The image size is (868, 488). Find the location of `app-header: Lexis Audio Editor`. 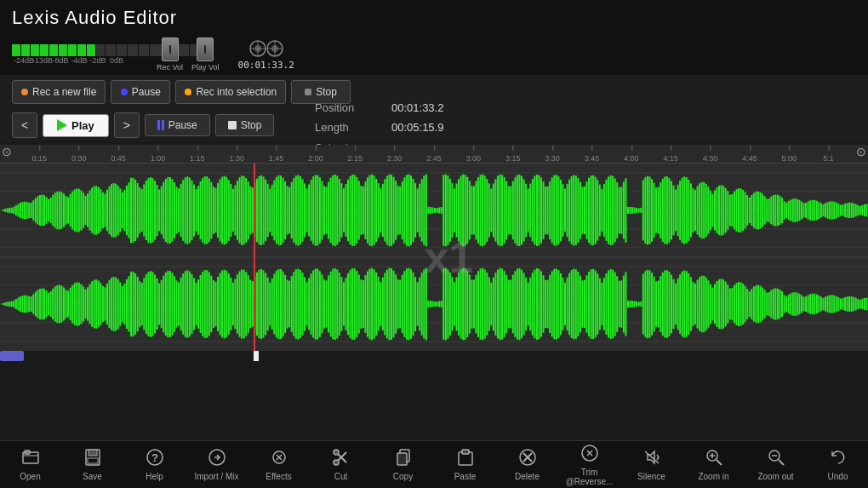

app-header: Lexis Audio Editor is located at coordinates (434, 16).